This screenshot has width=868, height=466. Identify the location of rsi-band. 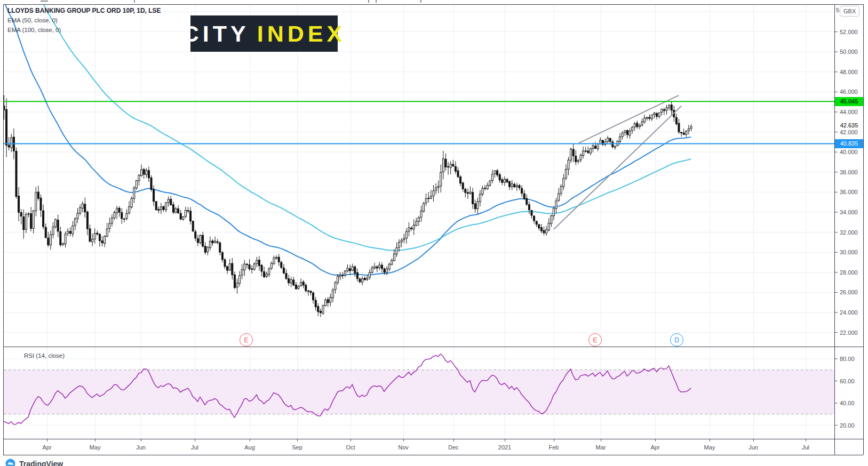
(419, 392).